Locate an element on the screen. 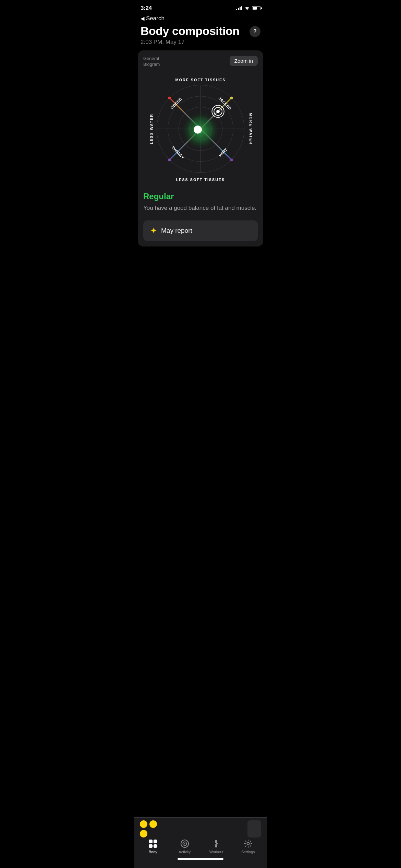  status-icons is located at coordinates (248, 8).